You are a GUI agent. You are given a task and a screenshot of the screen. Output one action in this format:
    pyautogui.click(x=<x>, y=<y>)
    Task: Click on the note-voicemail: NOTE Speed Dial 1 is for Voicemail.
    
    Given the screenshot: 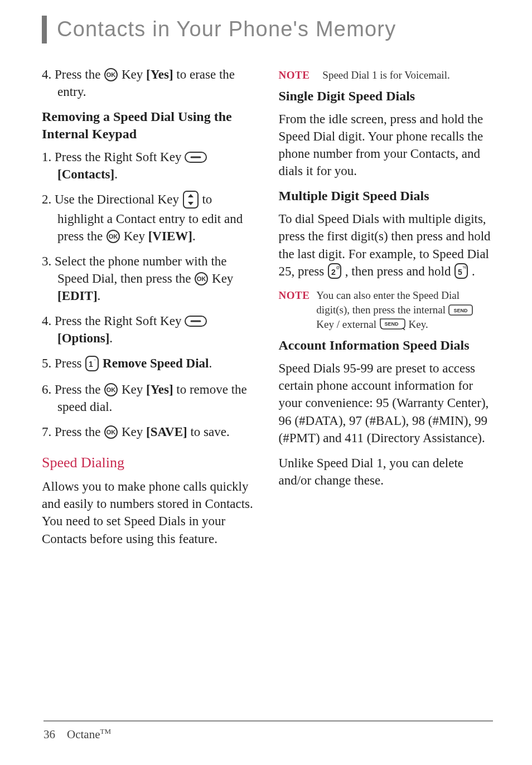 What is the action you would take?
    pyautogui.click(x=386, y=75)
    